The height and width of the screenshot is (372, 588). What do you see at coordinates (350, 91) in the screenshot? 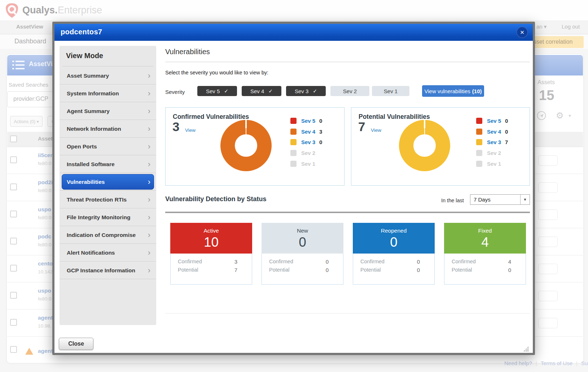
I see `sev-2-toggle: Sev 2` at bounding box center [350, 91].